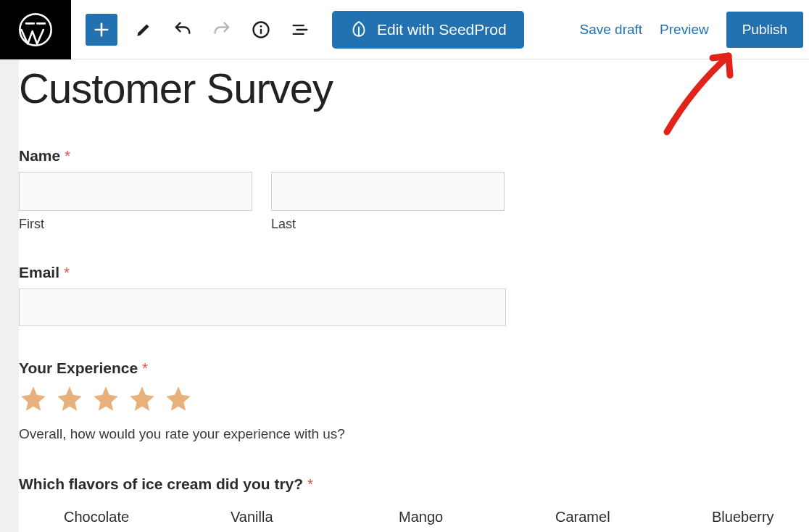 This screenshot has height=532, width=809. What do you see at coordinates (684, 30) in the screenshot?
I see `preview-link: Preview` at bounding box center [684, 30].